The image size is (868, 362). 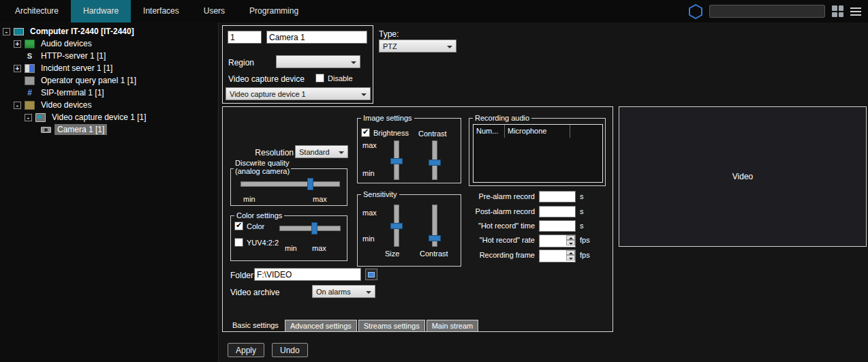 I want to click on brightness-slider, so click(x=397, y=160).